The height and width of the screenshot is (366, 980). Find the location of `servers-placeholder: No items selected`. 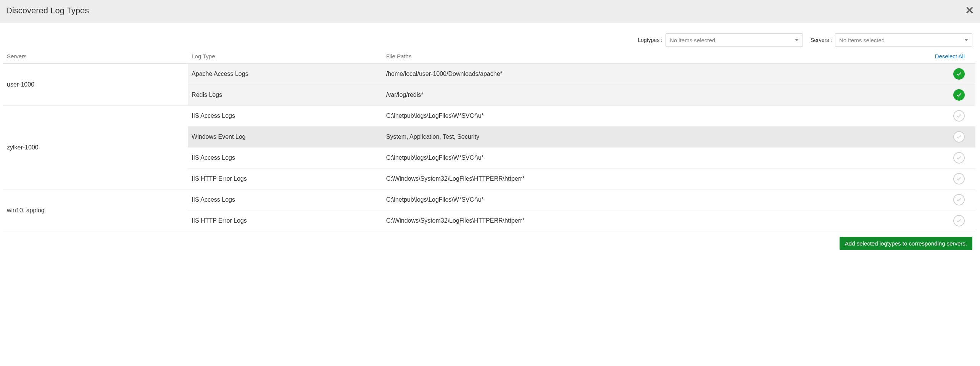

servers-placeholder: No items selected is located at coordinates (862, 40).